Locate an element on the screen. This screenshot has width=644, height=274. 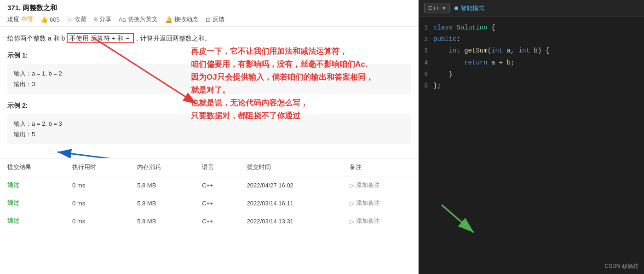
code-line: 6}; is located at coordinates (531, 86).